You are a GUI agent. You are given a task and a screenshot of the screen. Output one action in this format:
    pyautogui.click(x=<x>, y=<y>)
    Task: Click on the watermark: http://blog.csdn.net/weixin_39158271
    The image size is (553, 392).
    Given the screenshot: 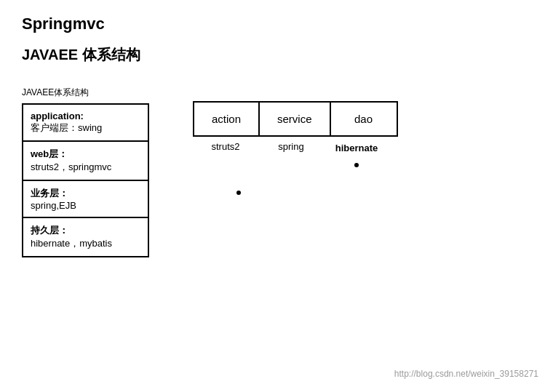 What is the action you would take?
    pyautogui.click(x=466, y=374)
    